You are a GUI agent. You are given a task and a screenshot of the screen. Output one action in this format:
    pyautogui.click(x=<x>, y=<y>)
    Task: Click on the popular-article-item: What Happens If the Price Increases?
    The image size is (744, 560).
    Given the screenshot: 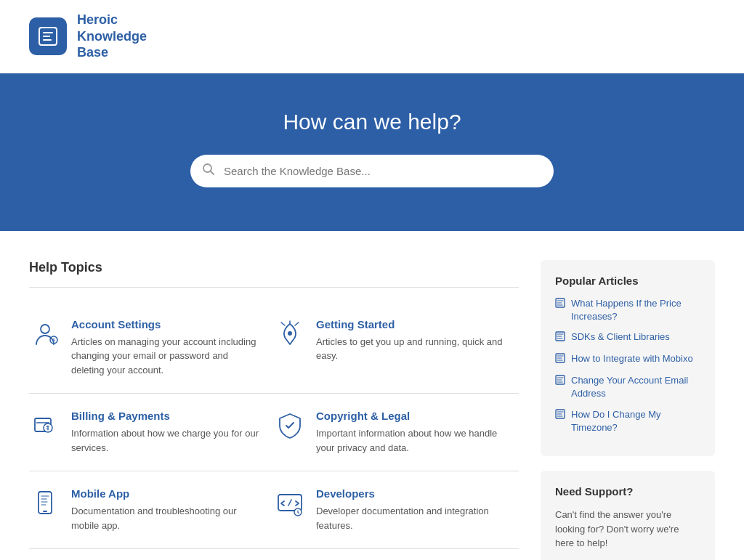 What is the action you would take?
    pyautogui.click(x=628, y=310)
    